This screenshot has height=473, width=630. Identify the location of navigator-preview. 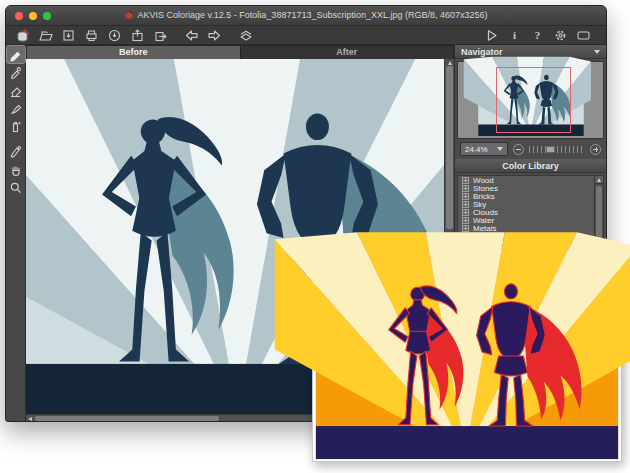
(530, 100).